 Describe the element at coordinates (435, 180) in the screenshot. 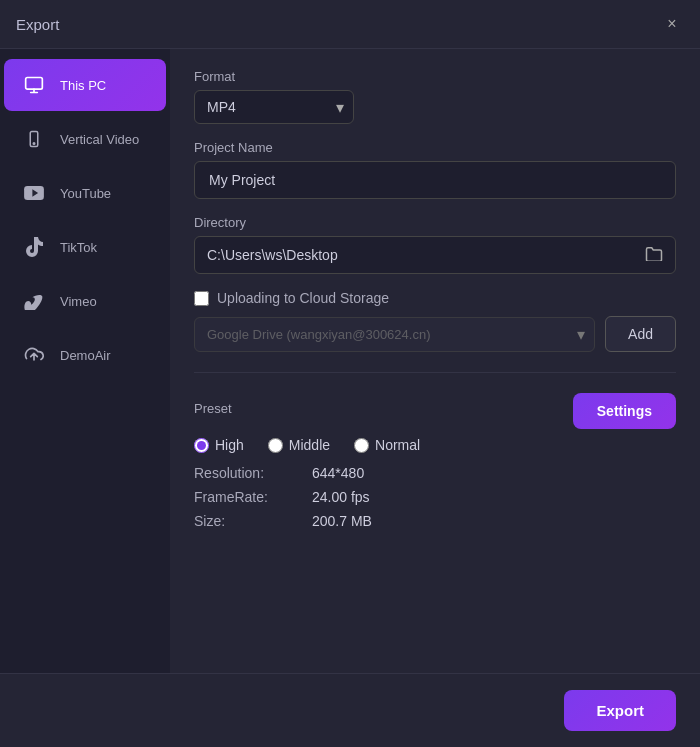

I see `project-name-input` at that location.